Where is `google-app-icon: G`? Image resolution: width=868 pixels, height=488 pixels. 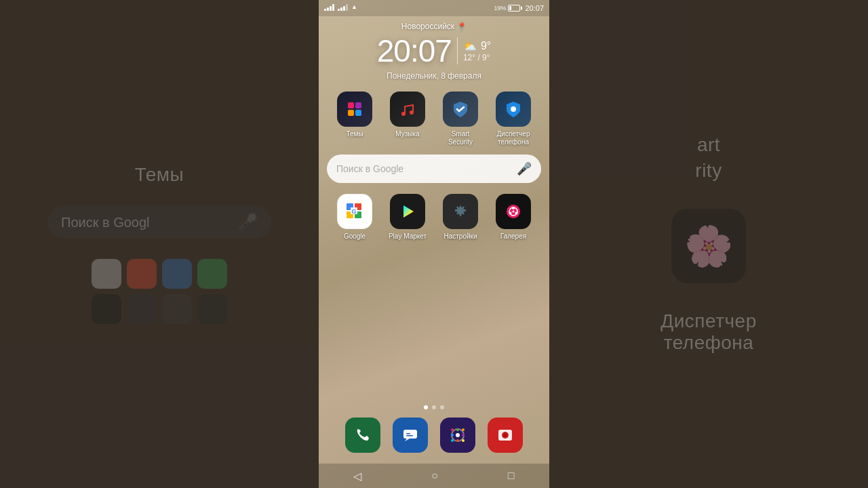 google-app-icon: G is located at coordinates (355, 211).